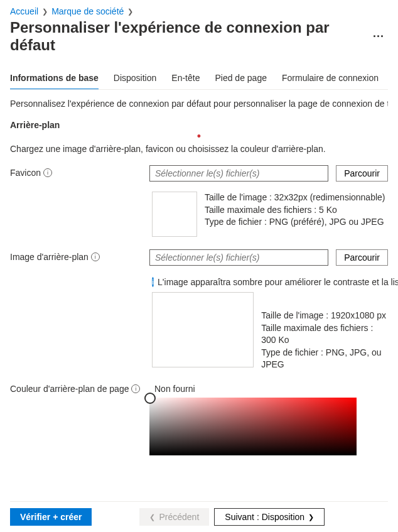 This screenshot has width=398, height=532. I want to click on bgimage-label: Image d'arrière-plan i, so click(76, 256).